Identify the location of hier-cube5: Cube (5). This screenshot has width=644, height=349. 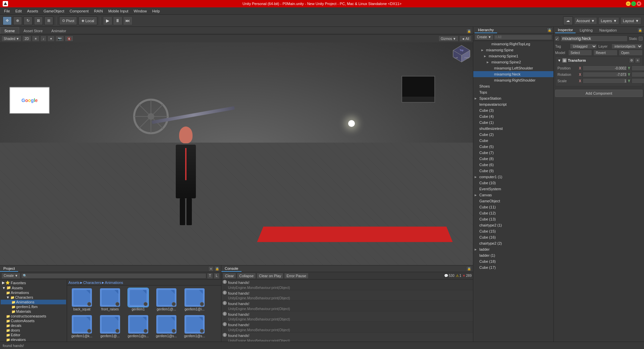
(513, 147).